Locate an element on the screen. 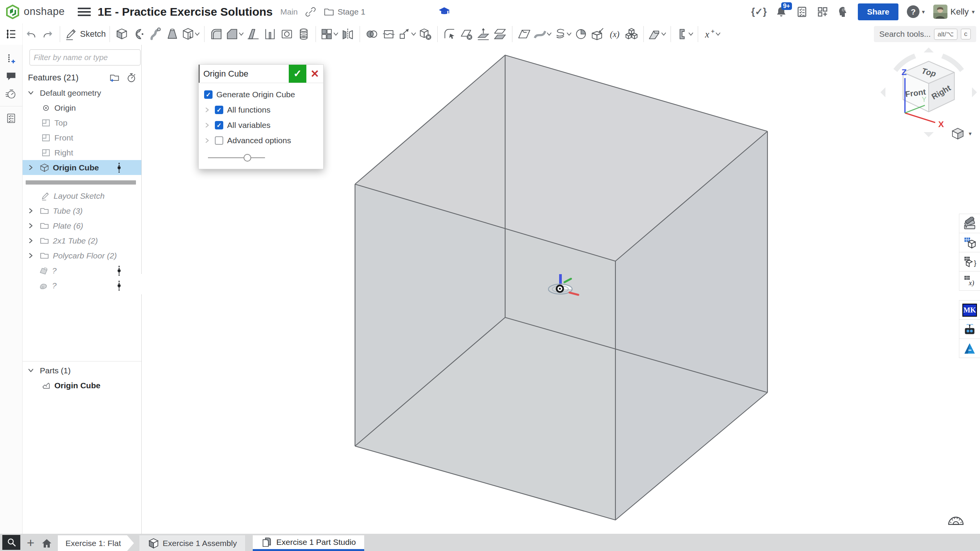 This screenshot has height=551, width=980. cancel-button: ✕ is located at coordinates (315, 74).